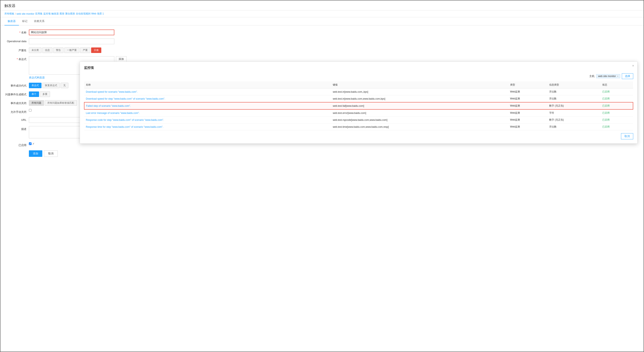  I want to click on name-label: 名称, so click(17, 32).